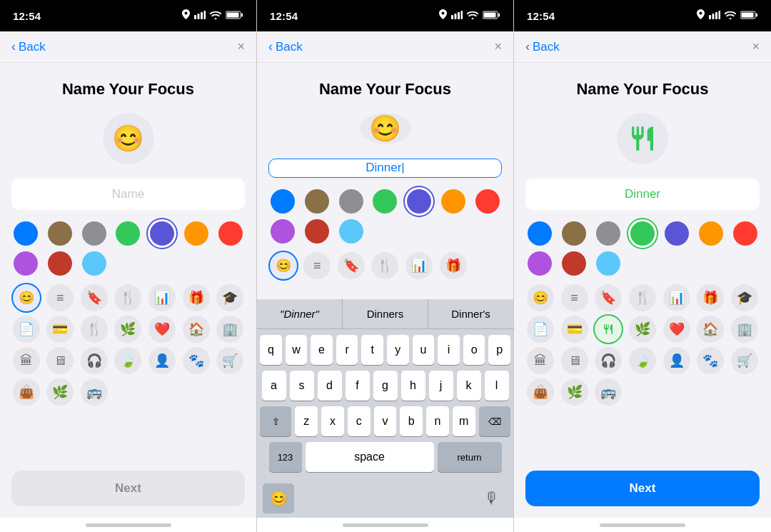 This screenshot has width=771, height=532. Describe the element at coordinates (162, 361) in the screenshot. I see `icon-option-18: 👤` at that location.